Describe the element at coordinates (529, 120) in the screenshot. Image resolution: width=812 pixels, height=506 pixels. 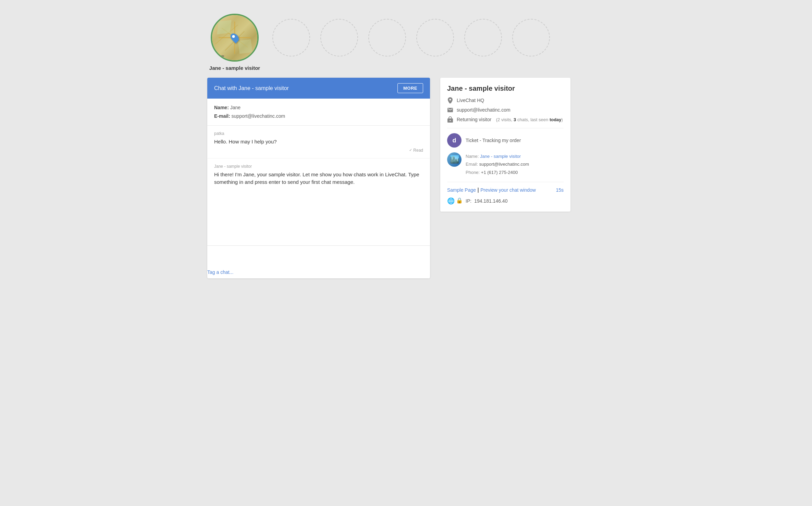
I see `returning-detail: (2 visits, 3 chats, last seen today)` at that location.